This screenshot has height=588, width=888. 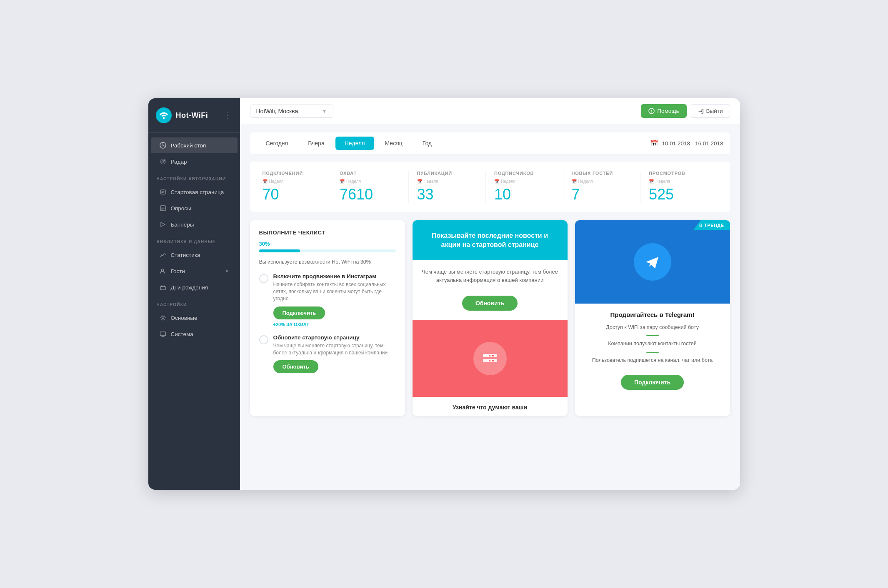 I want to click on router-icon-circle, so click(x=490, y=359).